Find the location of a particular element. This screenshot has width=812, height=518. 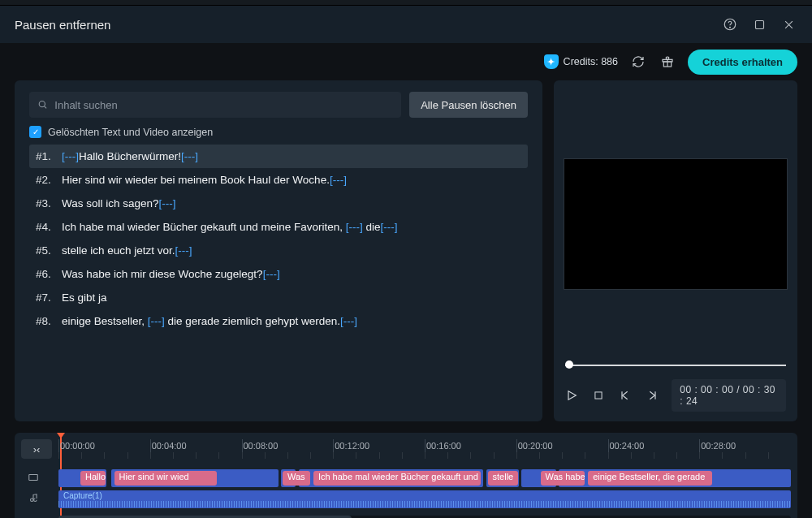

snap-button: ›‹ is located at coordinates (37, 449).